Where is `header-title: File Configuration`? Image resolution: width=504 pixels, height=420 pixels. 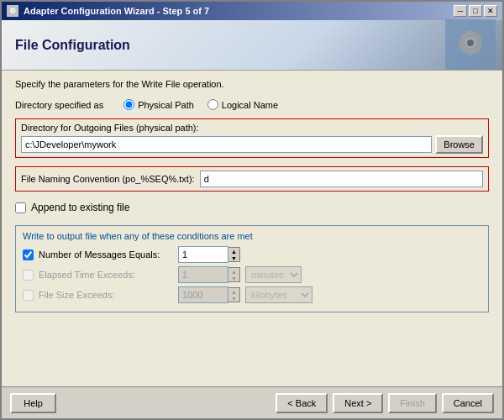
header-title: File Configuration is located at coordinates (72, 45).